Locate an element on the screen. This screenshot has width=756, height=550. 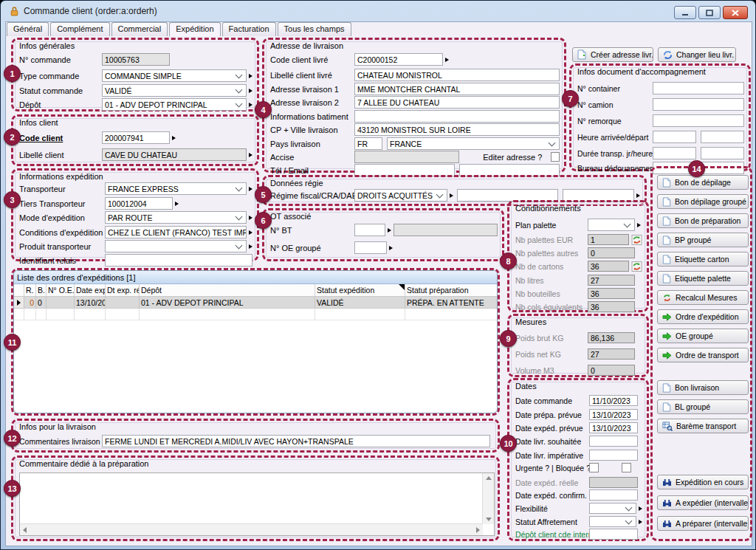
tab-facturation: Facturation is located at coordinates (250, 30).